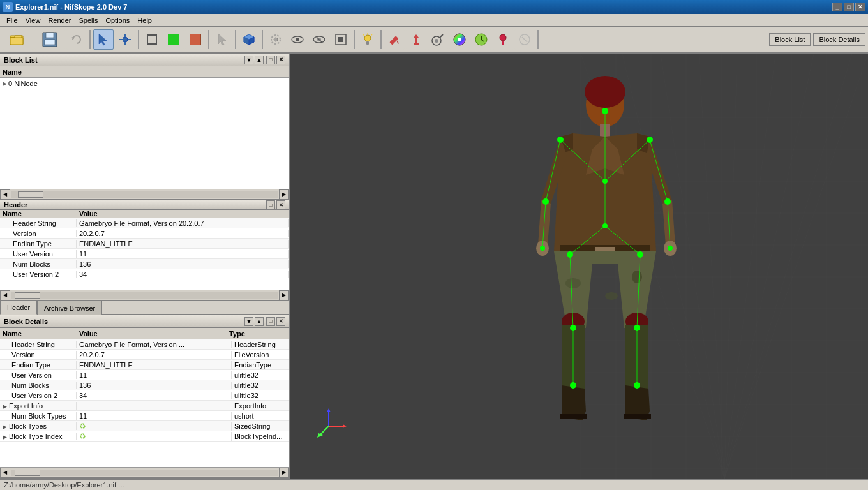 This screenshot has height=490, width=868. What do you see at coordinates (144, 244) in the screenshot?
I see `header-row: Endian TypeENDIAN_LITTLE` at bounding box center [144, 244].